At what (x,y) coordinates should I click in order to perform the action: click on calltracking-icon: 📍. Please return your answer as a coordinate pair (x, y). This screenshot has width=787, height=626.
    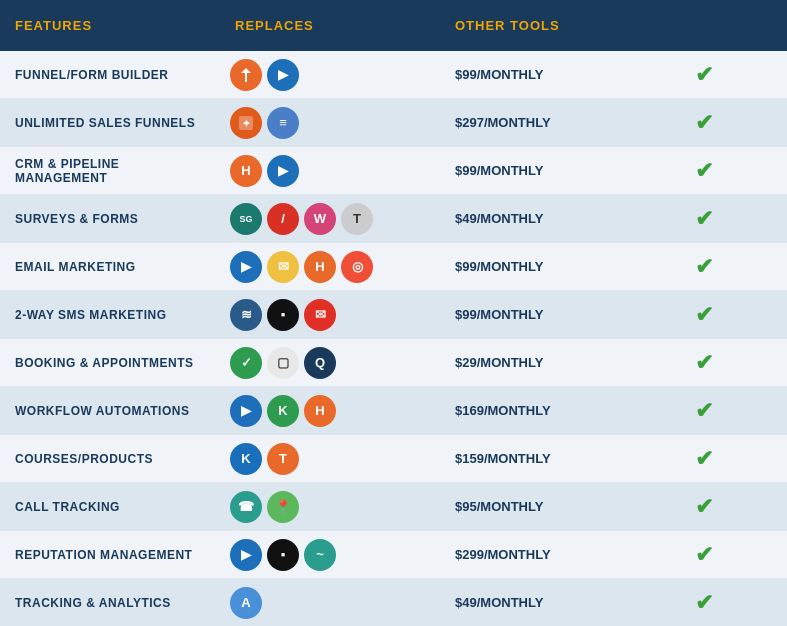
    Looking at the image, I should click on (283, 507).